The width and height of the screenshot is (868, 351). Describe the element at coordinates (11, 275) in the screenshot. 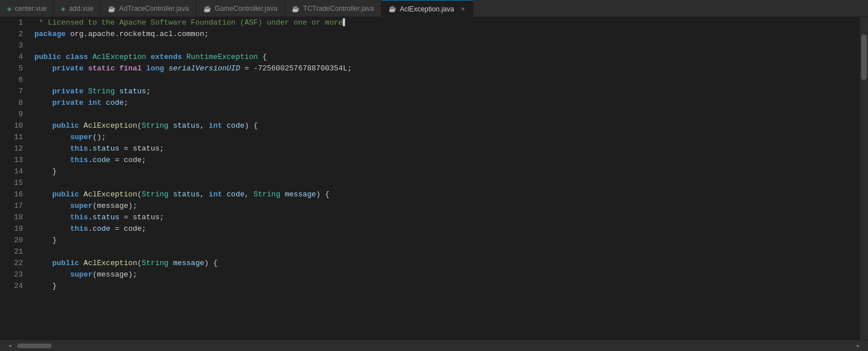

I see `line-number: 23` at that location.